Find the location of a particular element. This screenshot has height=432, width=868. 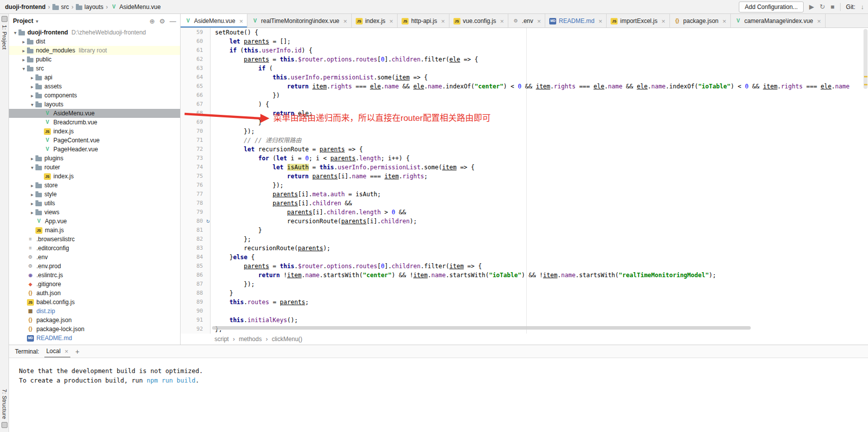

editor-breadcrumb-item: clickMenu() is located at coordinates (287, 339).